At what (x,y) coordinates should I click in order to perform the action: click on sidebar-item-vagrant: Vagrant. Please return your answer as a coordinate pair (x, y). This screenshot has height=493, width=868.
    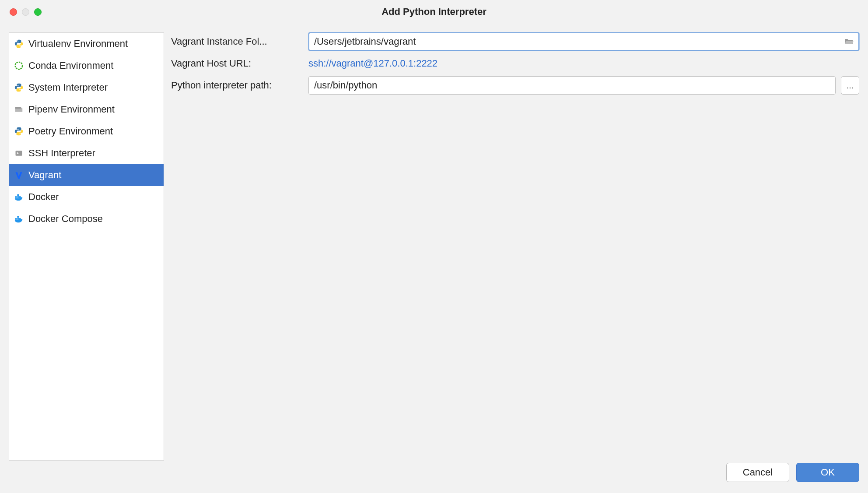
    Looking at the image, I should click on (87, 175).